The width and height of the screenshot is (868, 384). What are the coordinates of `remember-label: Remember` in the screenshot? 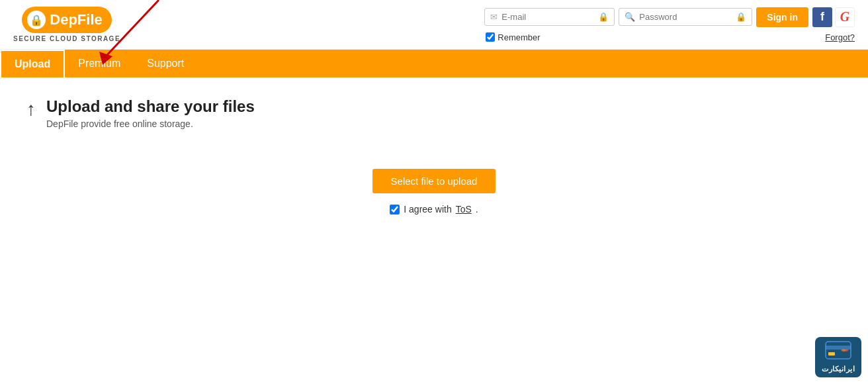 It's located at (513, 37).